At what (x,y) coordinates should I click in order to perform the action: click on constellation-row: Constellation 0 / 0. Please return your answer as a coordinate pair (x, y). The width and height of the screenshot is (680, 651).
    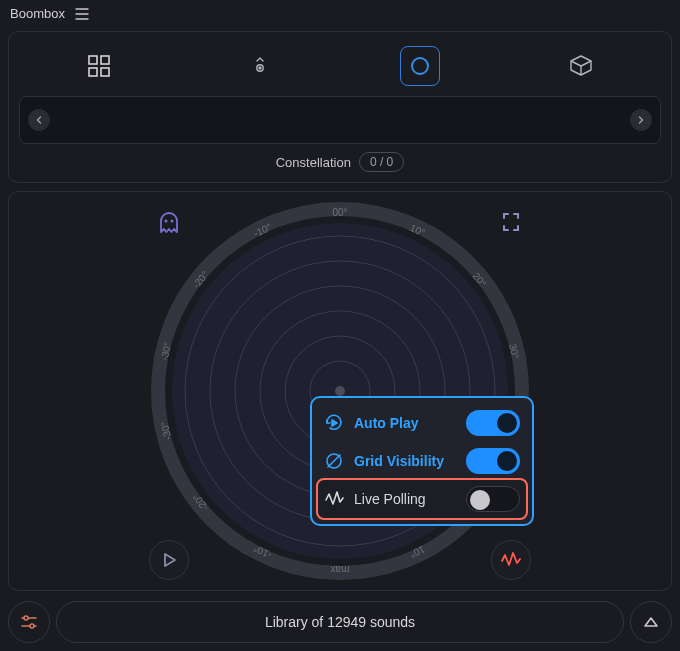
    Looking at the image, I should click on (340, 160).